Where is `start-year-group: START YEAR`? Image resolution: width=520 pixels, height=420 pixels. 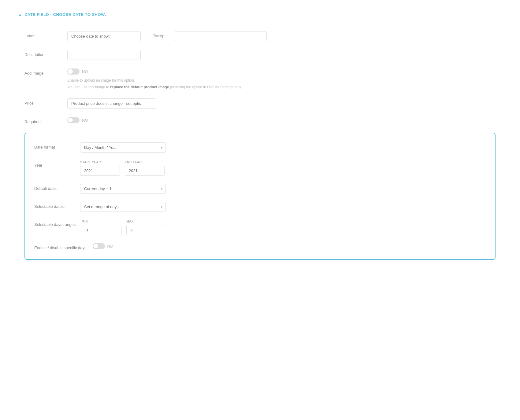
start-year-group: START YEAR is located at coordinates (100, 168).